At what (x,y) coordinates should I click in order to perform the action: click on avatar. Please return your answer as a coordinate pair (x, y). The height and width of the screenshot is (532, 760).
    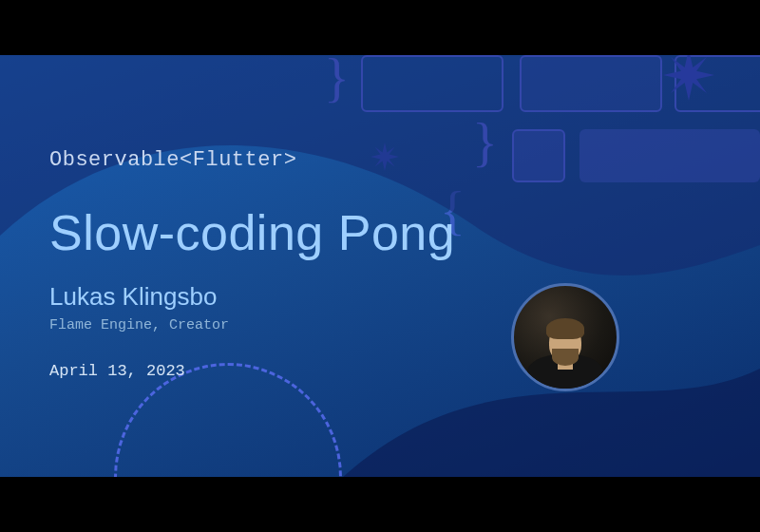
    Looking at the image, I should click on (565, 337).